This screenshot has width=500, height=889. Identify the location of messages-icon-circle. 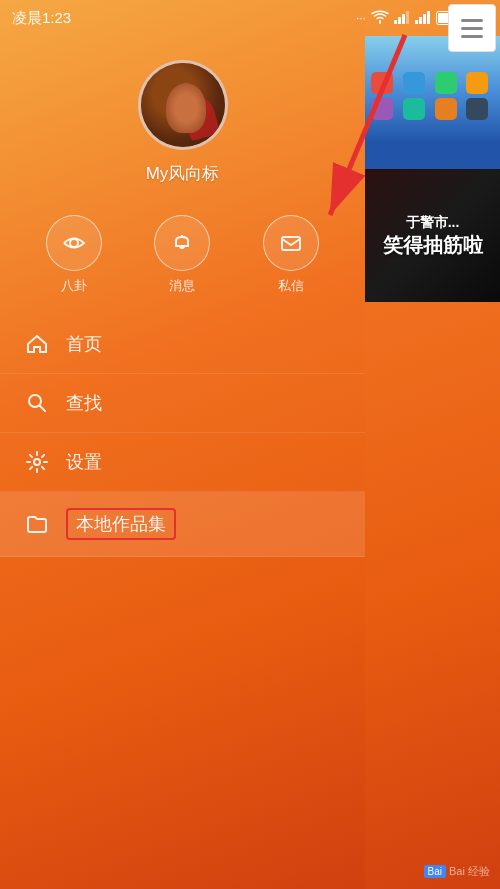
(182, 243).